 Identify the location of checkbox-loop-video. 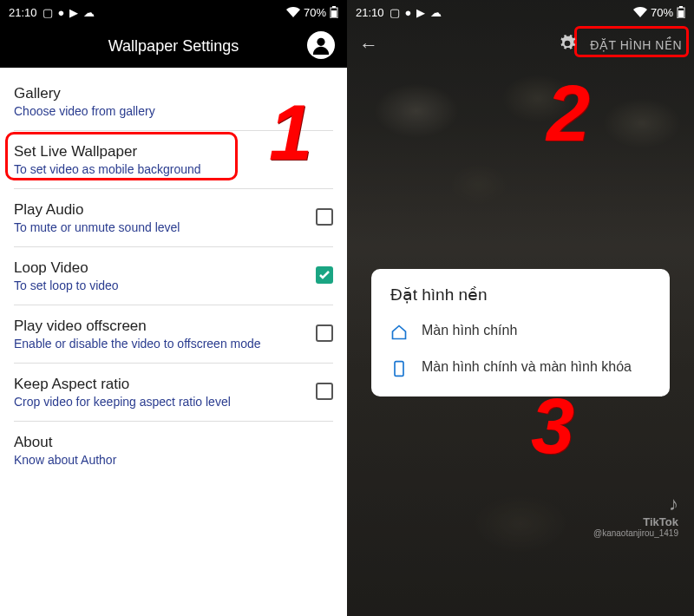
(324, 275).